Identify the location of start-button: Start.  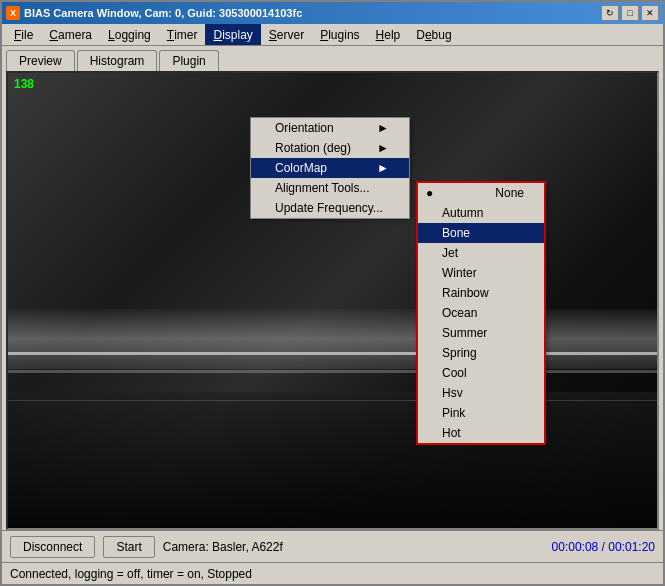
(128, 547).